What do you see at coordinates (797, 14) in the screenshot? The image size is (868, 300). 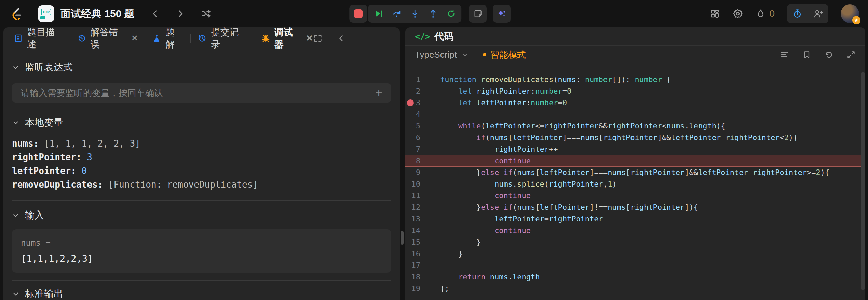 I see `timer-button` at bounding box center [797, 14].